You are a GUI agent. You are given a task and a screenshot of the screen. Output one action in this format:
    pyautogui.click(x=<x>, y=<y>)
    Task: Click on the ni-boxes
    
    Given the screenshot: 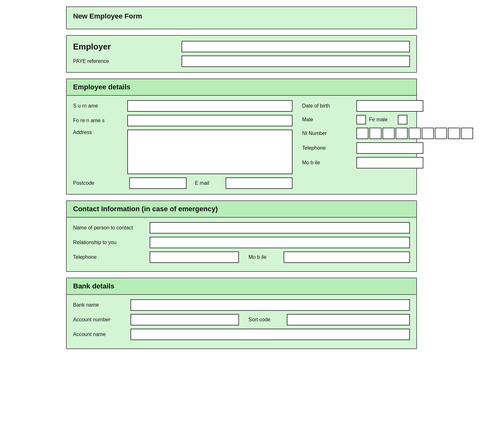 What is the action you would take?
    pyautogui.click(x=415, y=133)
    